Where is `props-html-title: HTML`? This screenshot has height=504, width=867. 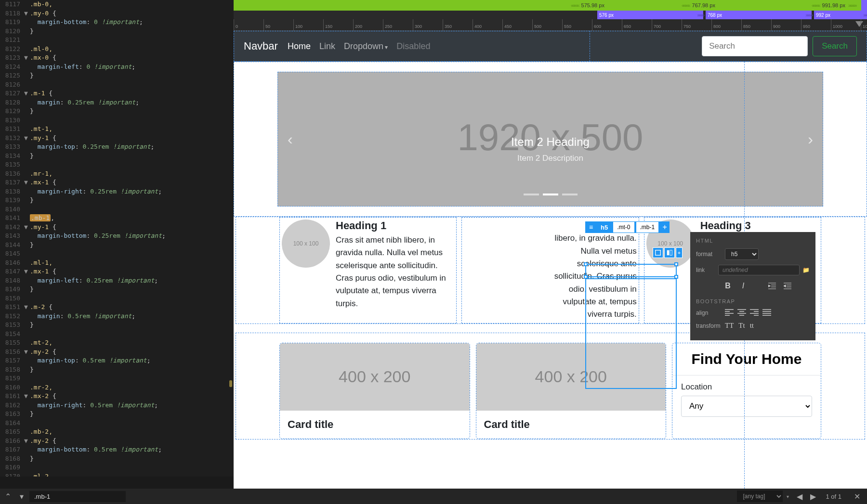 props-html-title: HTML is located at coordinates (753, 241).